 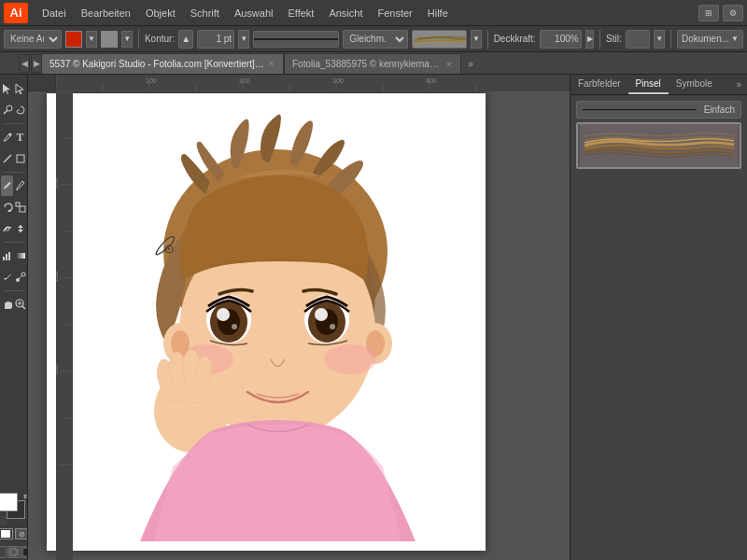 What do you see at coordinates (439, 39) in the screenshot?
I see `brush-preview-bar` at bounding box center [439, 39].